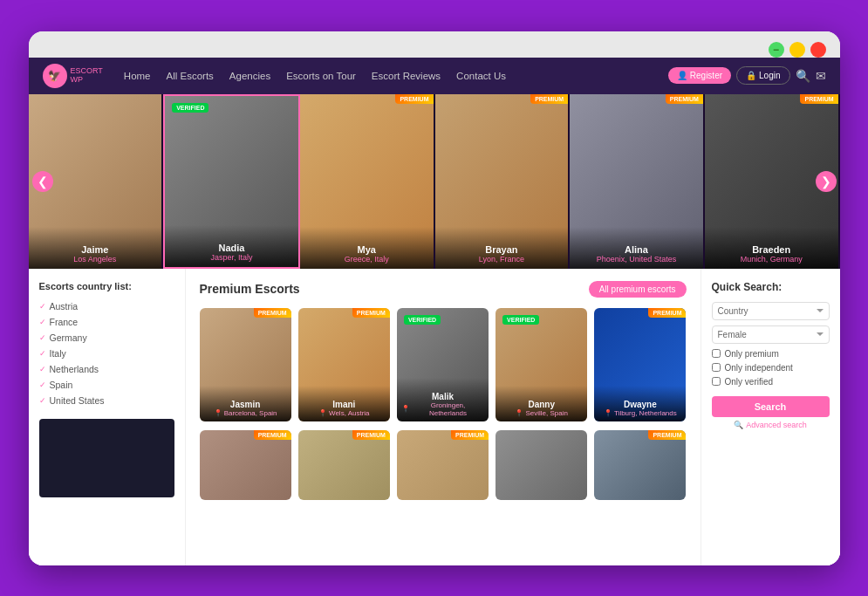 This screenshot has height=596, width=868. What do you see at coordinates (666, 312) in the screenshot?
I see `escort-badge-premium-4: PREMIUM` at bounding box center [666, 312].